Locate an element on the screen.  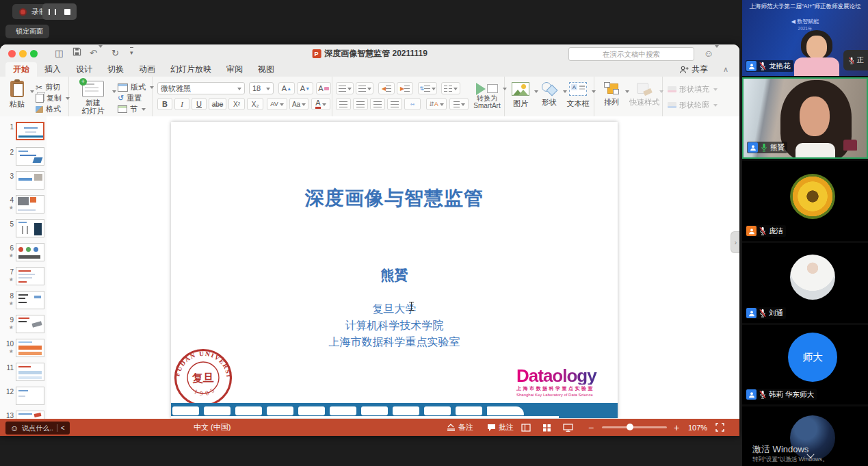
columns-button is located at coordinates (451, 88).